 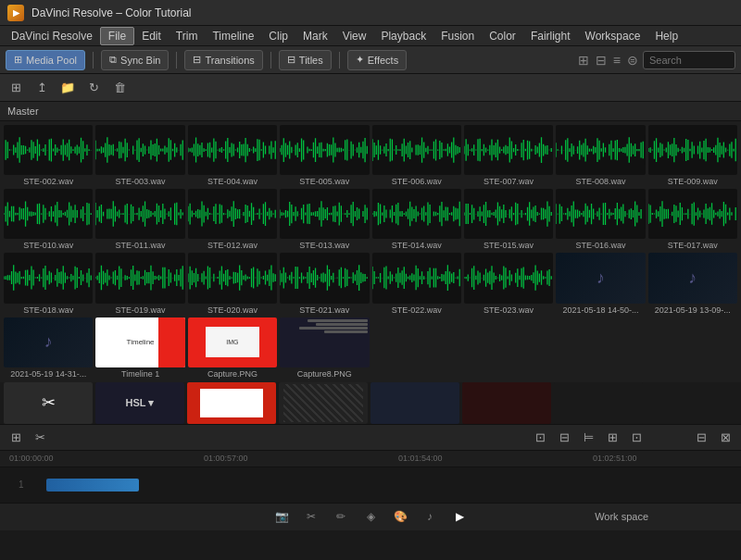 I want to click on ruler-mark-3: 01:02:51:00, so click(x=615, y=458).